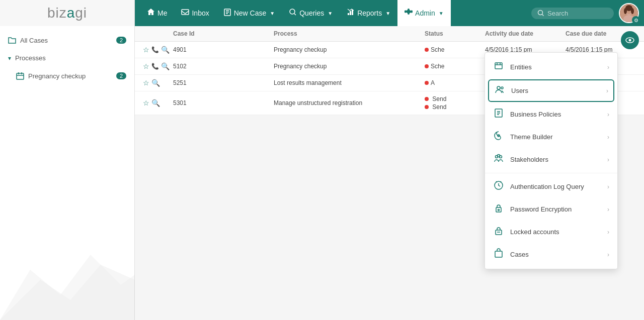 The height and width of the screenshot is (320, 644). I want to click on dropdown-item-users: Users ›, so click(551, 90).